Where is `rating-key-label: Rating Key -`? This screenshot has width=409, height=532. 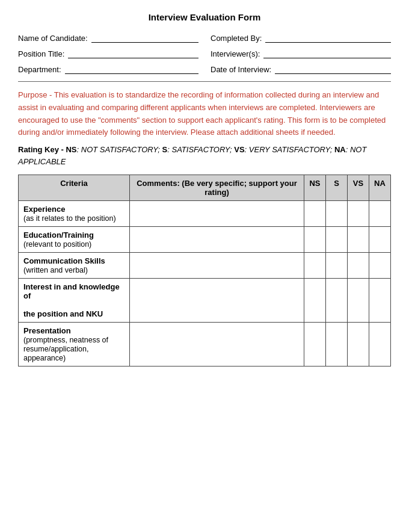
rating-key-label: Rating Key - is located at coordinates (42, 149).